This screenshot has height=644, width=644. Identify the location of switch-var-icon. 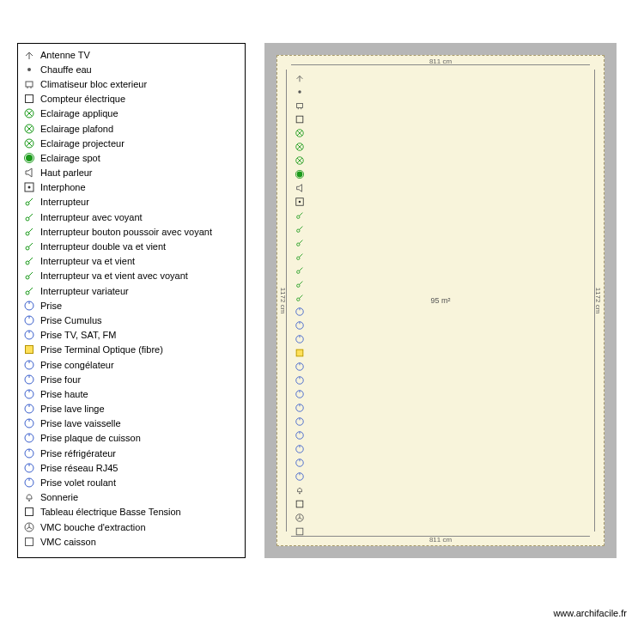
(29, 291).